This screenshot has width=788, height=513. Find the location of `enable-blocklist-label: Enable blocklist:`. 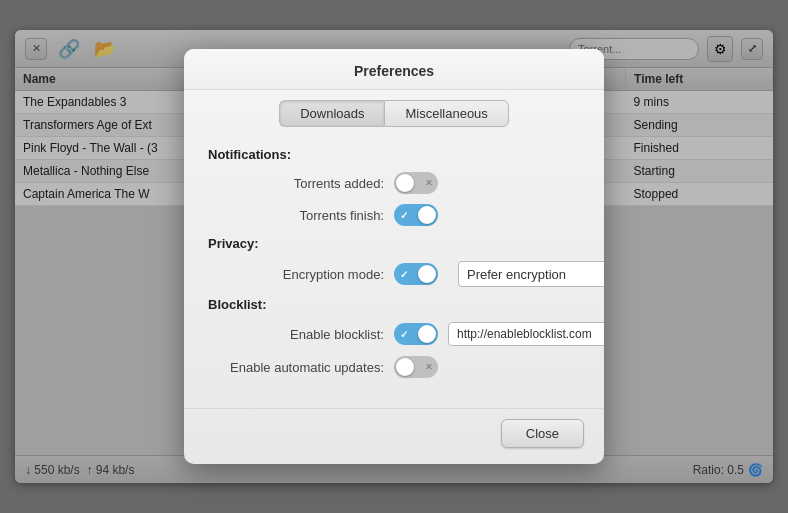

enable-blocklist-label: Enable blocklist: is located at coordinates (304, 334).